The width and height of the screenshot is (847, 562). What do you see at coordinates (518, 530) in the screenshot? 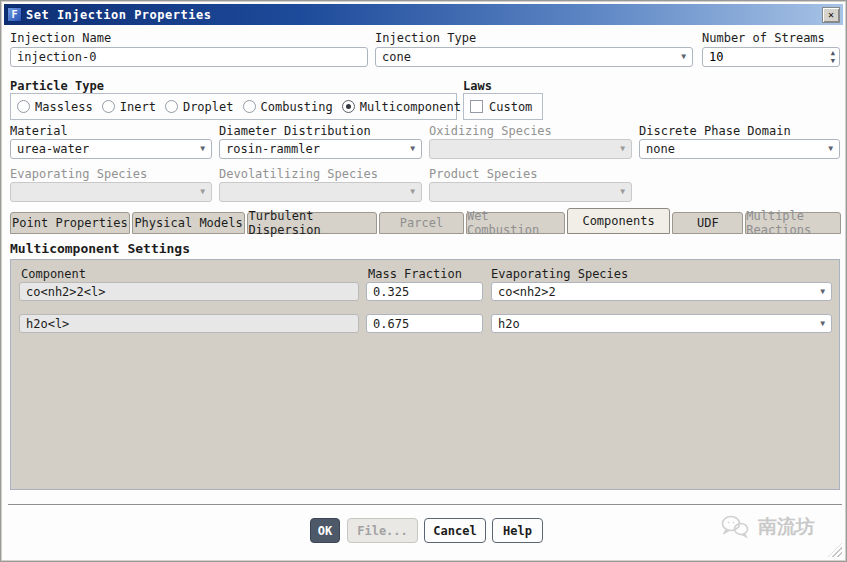
I see `help-button: Help` at bounding box center [518, 530].